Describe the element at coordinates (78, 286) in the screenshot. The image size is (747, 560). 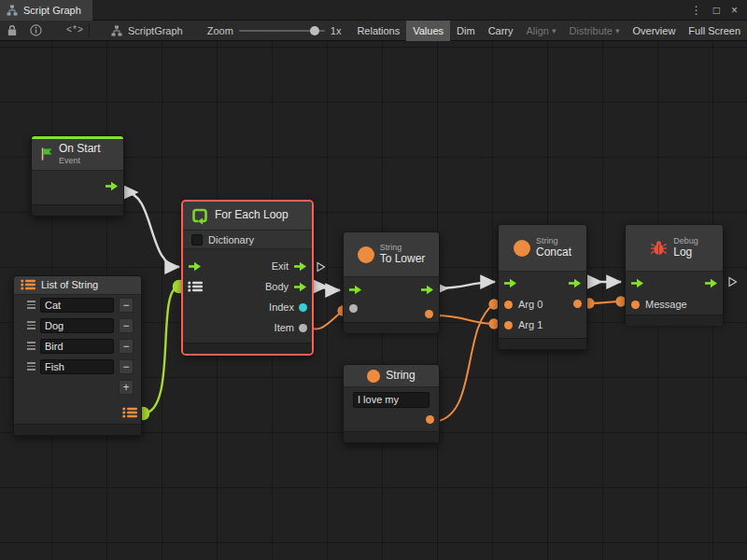
I see `list-header: List of String` at that location.